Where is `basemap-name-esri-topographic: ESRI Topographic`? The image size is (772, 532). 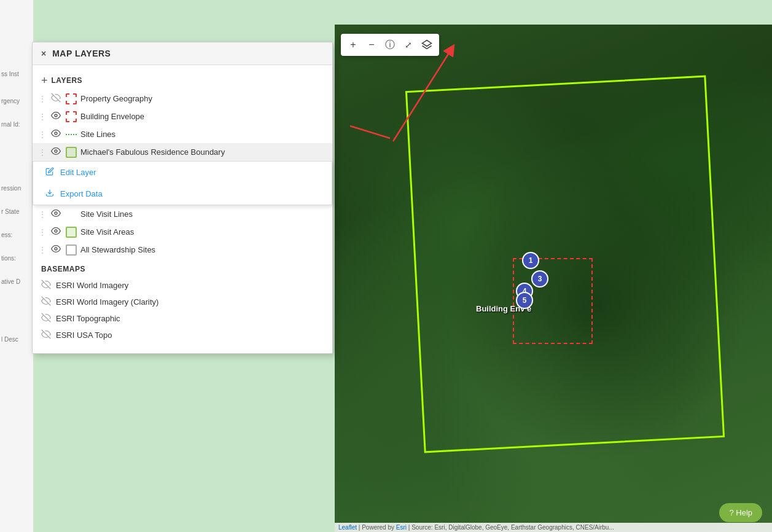 basemap-name-esri-topographic: ESRI Topographic is located at coordinates (88, 318).